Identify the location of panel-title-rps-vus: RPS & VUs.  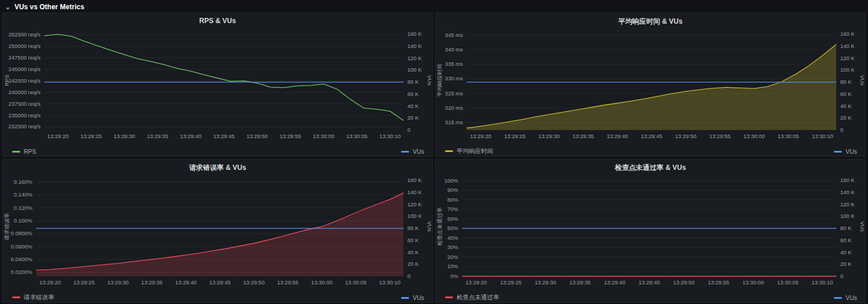
(218, 21).